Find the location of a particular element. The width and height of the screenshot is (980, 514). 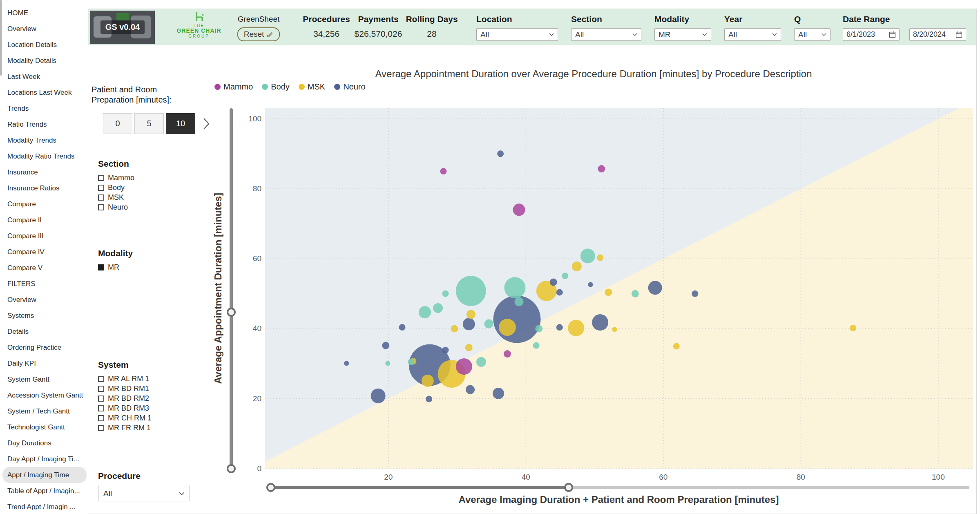

sidebar-item-compare-ii: Compare II is located at coordinates (45, 220).